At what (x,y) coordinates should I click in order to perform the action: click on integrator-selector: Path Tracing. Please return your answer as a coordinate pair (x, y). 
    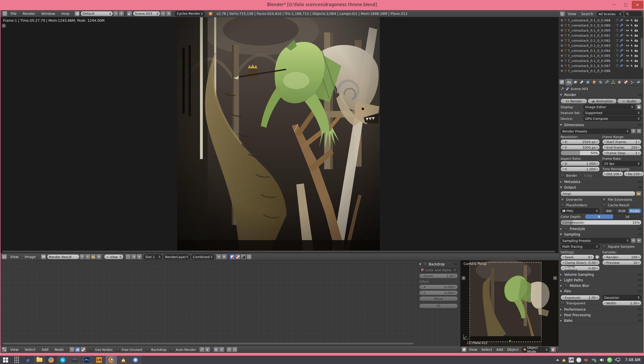
    Looking at the image, I should click on (580, 246).